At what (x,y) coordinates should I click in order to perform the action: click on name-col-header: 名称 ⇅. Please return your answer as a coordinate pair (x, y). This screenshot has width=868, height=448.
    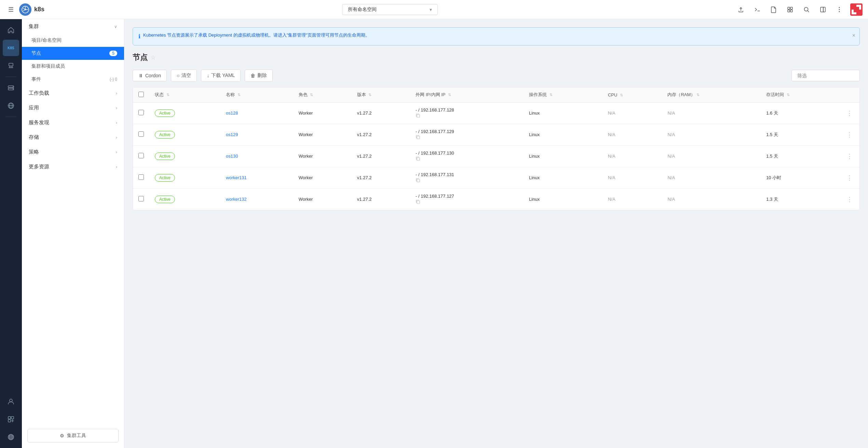
    Looking at the image, I should click on (257, 95).